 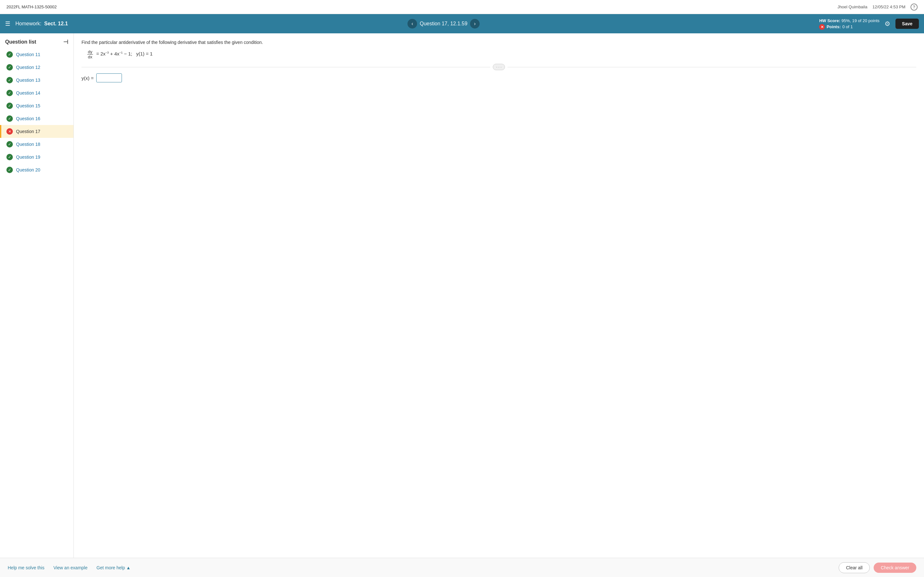 What do you see at coordinates (28, 106) in the screenshot?
I see `sidebar-item-label: Question 15` at bounding box center [28, 106].